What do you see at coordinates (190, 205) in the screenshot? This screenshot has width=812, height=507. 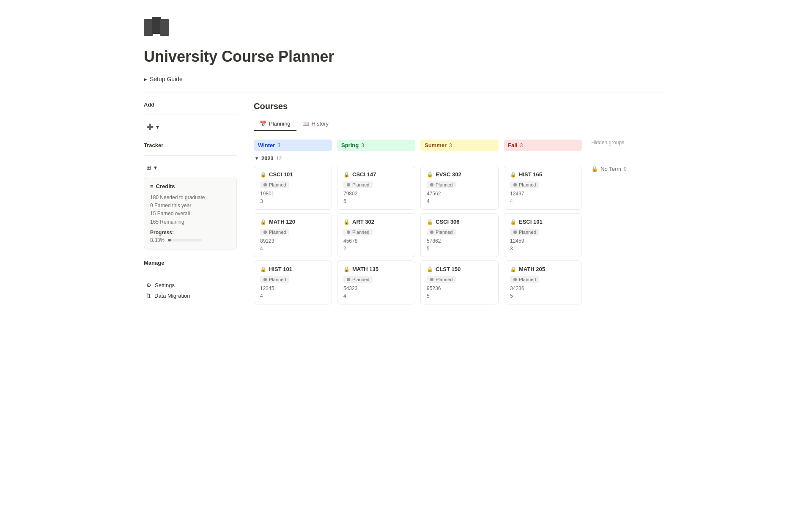 I see `sidebar: Add ➕ ▾ Tracker ⊞ ▾ ≡ Credits 180 Needed…` at bounding box center [190, 205].